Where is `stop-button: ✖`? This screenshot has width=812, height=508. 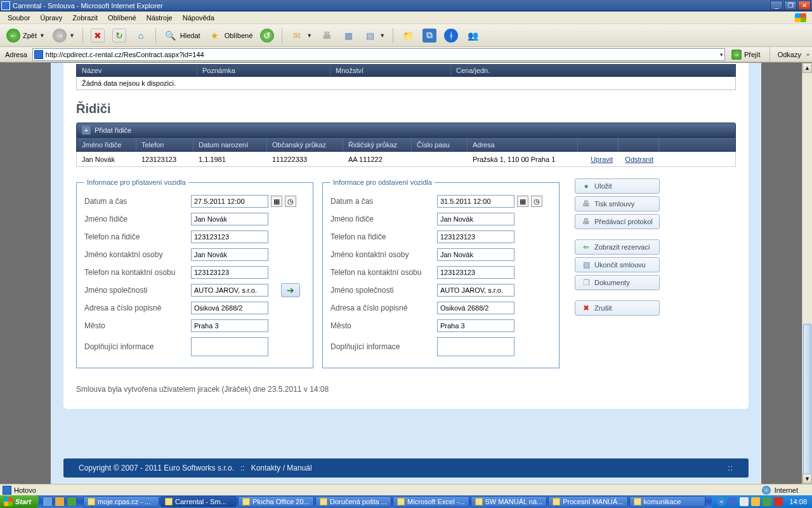
stop-button: ✖ is located at coordinates (98, 36).